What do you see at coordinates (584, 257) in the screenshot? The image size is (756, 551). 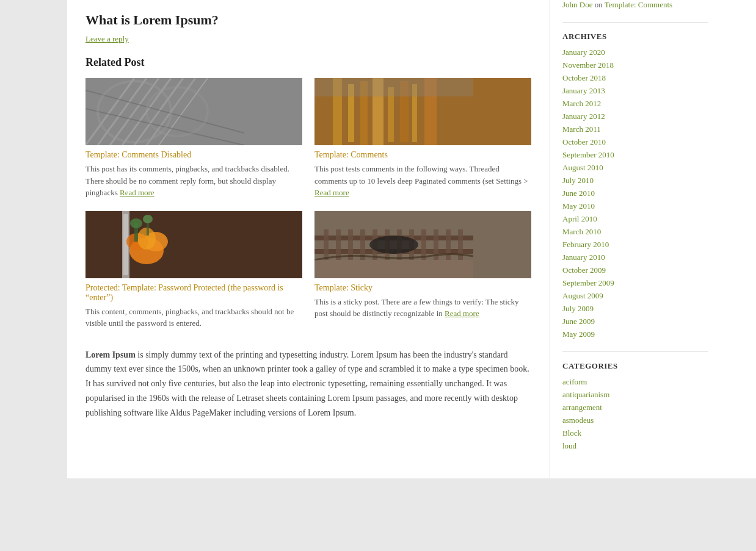 I see `archive-link: January 2010` at bounding box center [584, 257].